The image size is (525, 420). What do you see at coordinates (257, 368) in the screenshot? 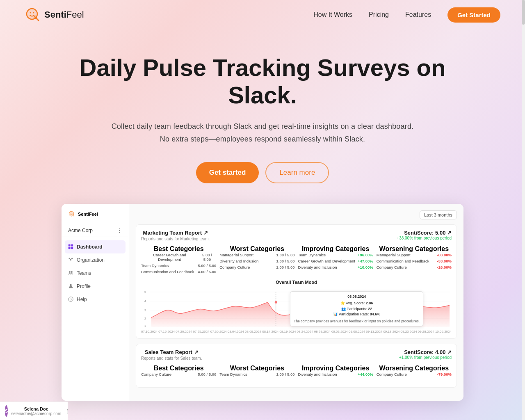
I see `sales-worst-header: Worst Categories` at bounding box center [257, 368].